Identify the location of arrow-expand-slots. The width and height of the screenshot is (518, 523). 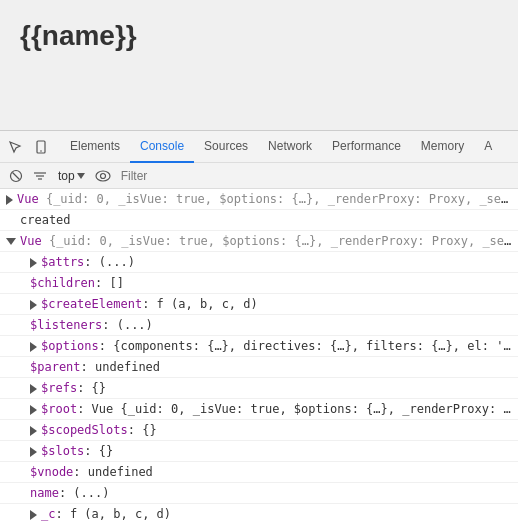
(34, 452).